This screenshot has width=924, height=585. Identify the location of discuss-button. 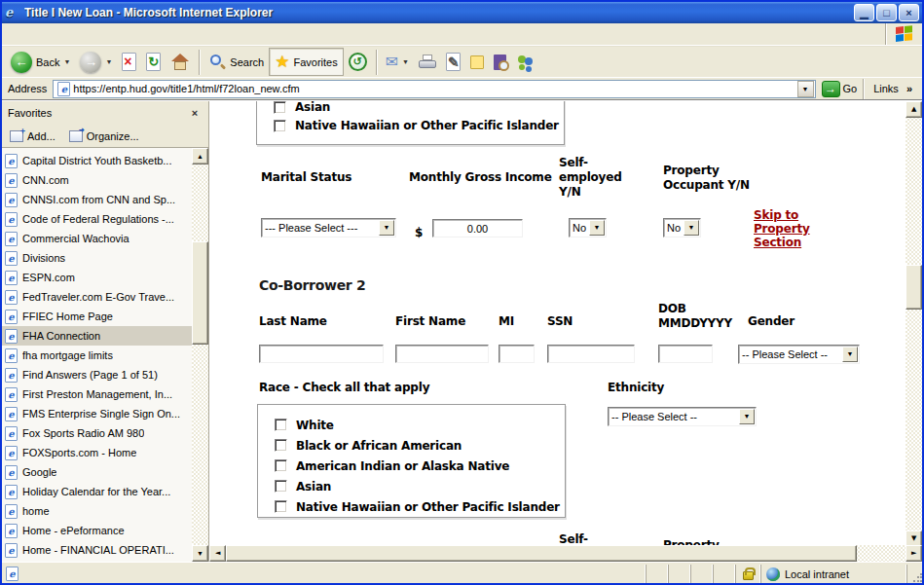
(477, 62).